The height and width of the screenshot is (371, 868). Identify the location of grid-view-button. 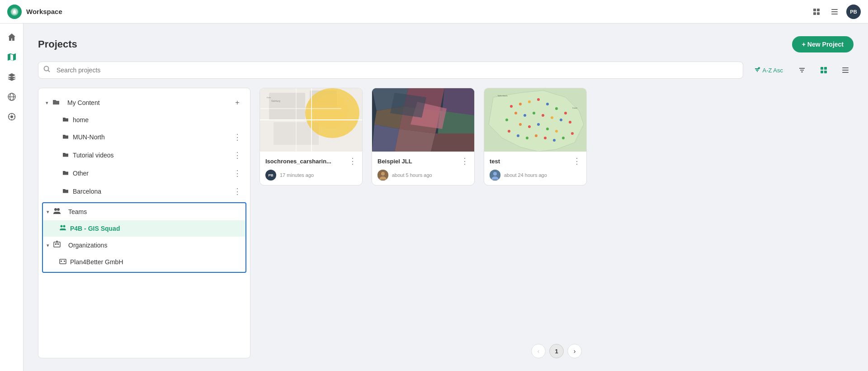
(824, 70).